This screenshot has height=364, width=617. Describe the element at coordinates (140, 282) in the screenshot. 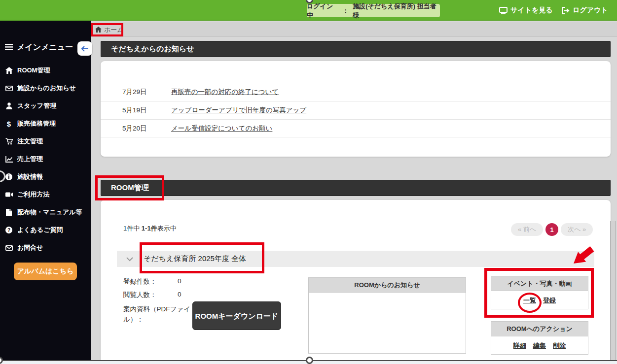

I see `stat-label-registered: 登録件数：` at that location.